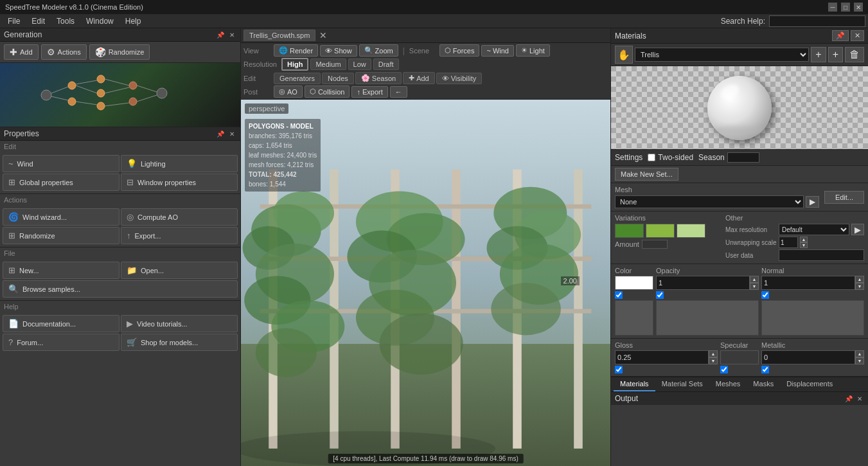 Image resolution: width=868 pixels, height=466 pixels. What do you see at coordinates (729, 384) in the screenshot?
I see `tab-meshes: Meshes` at bounding box center [729, 384].